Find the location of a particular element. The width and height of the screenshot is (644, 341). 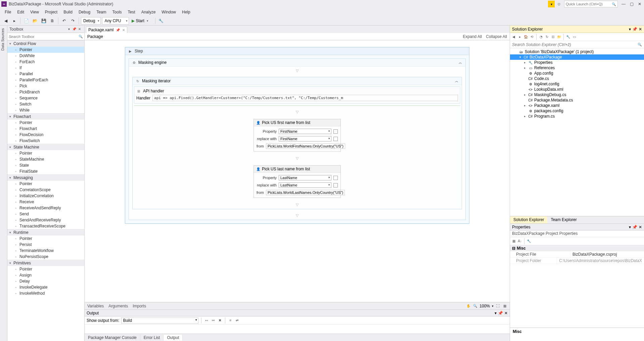

toolbox-category: ▾Control Flow is located at coordinates (46, 44).